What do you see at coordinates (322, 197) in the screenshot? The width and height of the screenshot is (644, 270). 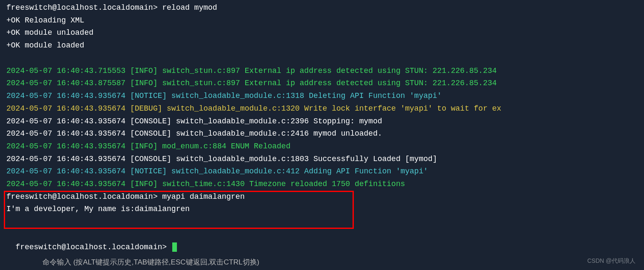 I see `terminal-line-command: freeswitch@localhost.localdomain> myapi …` at bounding box center [322, 197].